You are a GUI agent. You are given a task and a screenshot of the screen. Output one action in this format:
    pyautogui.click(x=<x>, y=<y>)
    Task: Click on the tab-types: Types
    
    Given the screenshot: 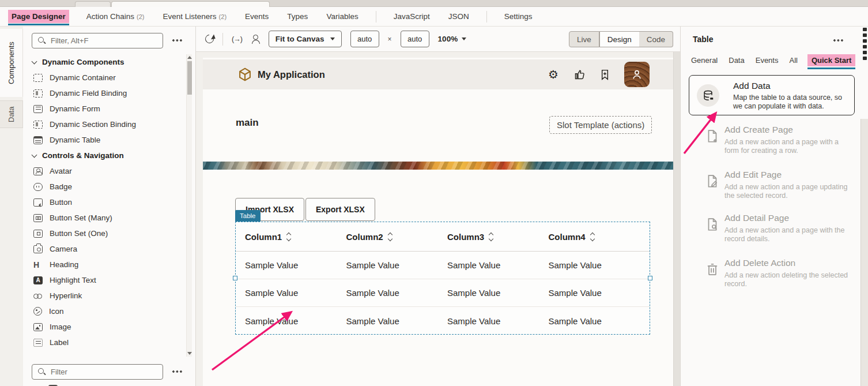 What is the action you would take?
    pyautogui.click(x=297, y=16)
    